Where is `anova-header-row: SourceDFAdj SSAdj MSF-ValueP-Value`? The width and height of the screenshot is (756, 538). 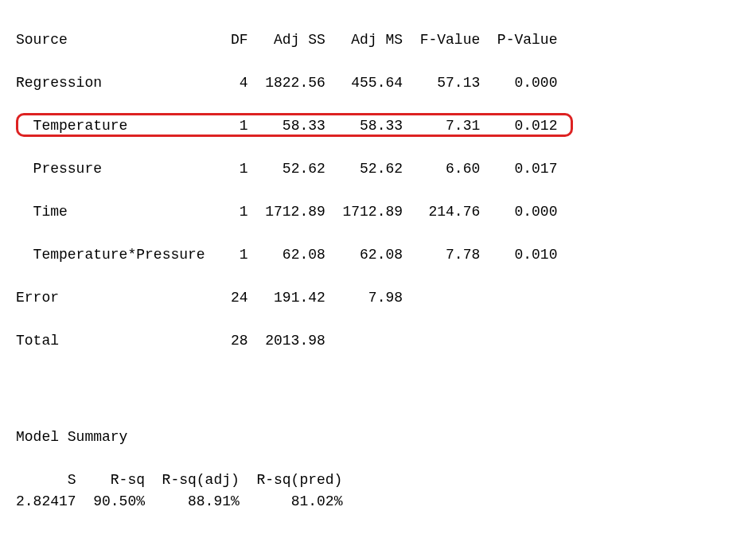 anova-header-row: SourceDFAdj SSAdj MSF-ValueP-Value is located at coordinates (378, 40).